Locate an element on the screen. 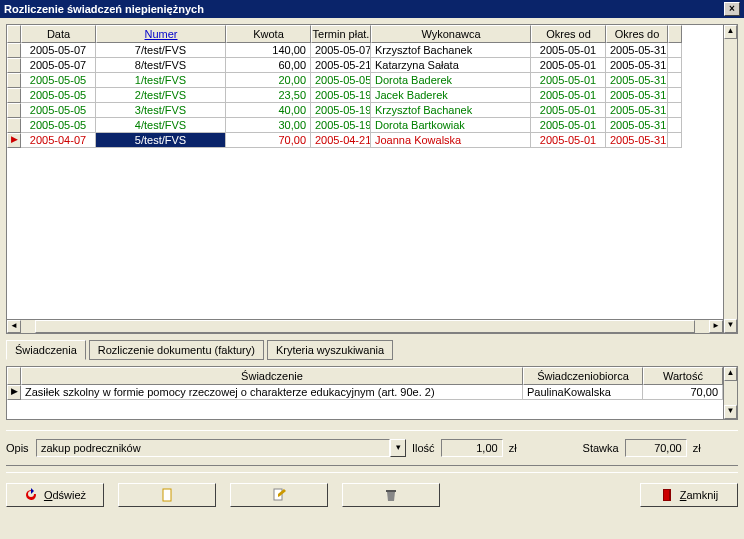 This screenshot has height=539, width=744. opis-dropdown-icon: ▾ is located at coordinates (398, 448).